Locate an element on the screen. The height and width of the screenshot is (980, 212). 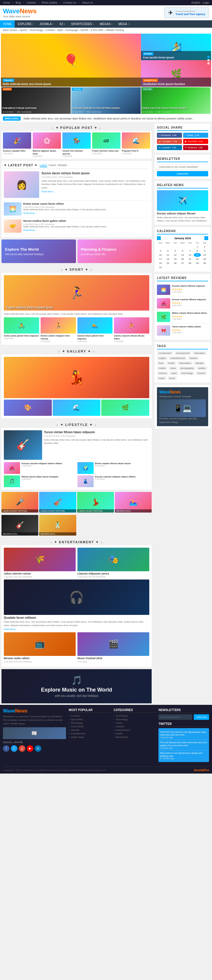
second-slide-1: SPORT PURAMFACTVRUM ZANTHAM ★ 3 of 2013♡… is located at coordinates (36, 100).